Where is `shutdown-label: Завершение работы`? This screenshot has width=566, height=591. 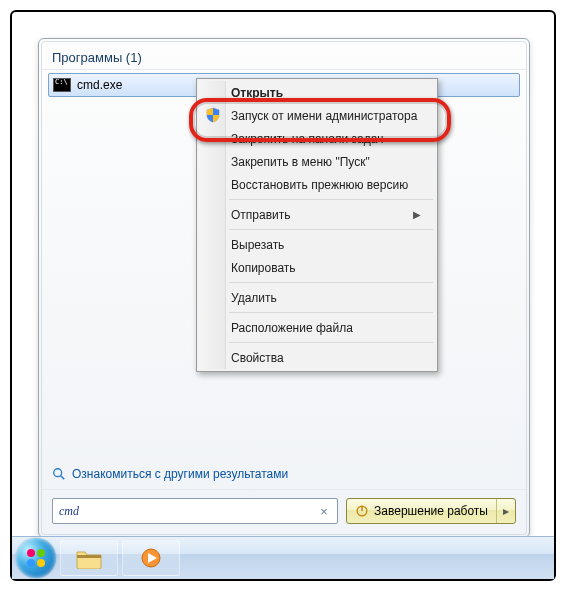
shutdown-label: Завершение работы is located at coordinates (431, 511).